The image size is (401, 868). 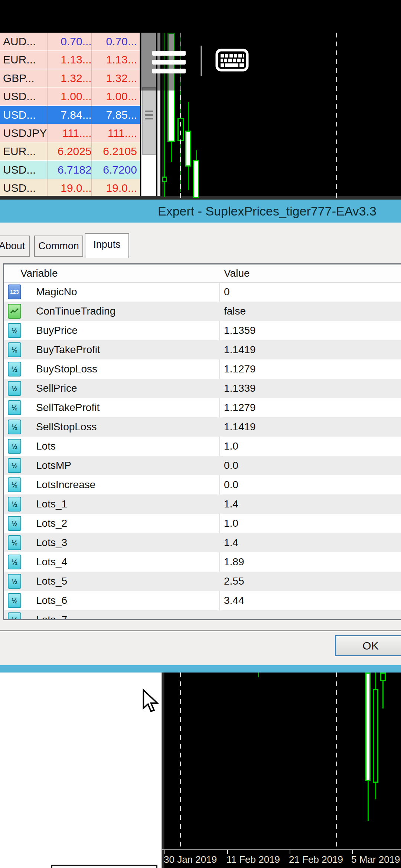 What do you see at coordinates (70, 115) in the screenshot?
I see `market-watch-panel: AUD...0.70...0.70...EUR...1.13...1.13...…` at bounding box center [70, 115].